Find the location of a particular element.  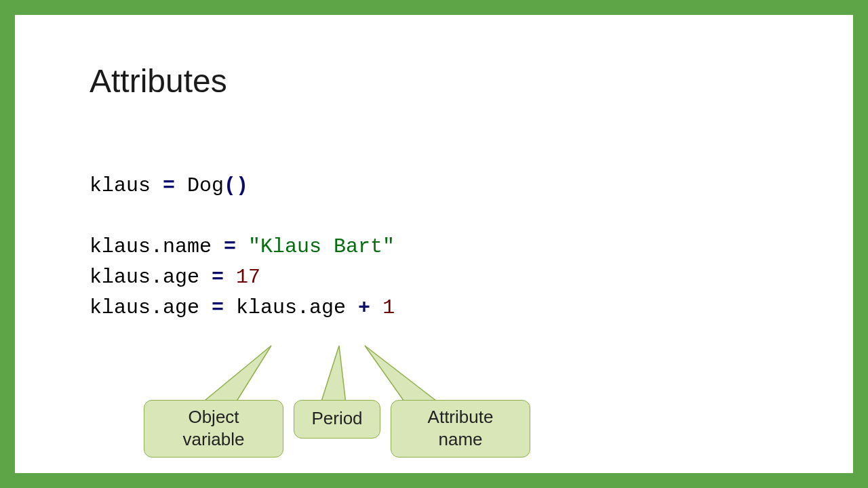

code-token-number: 1 is located at coordinates (389, 308).